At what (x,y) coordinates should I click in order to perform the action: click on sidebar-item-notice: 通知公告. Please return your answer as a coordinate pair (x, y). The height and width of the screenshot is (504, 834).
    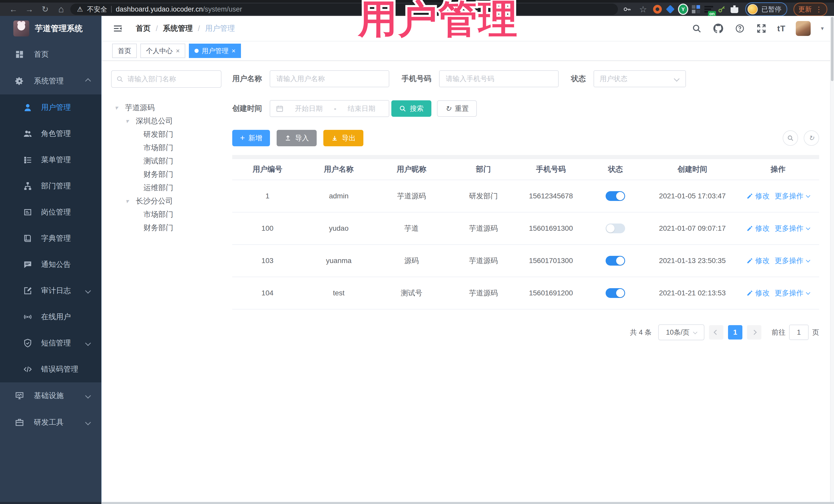
    Looking at the image, I should click on (51, 265).